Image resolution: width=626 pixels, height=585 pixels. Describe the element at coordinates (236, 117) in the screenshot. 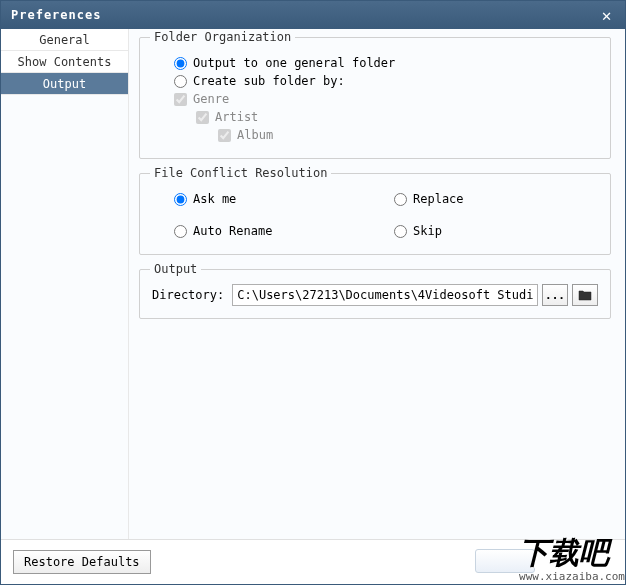

I see `checkbox-label: Artist` at that location.